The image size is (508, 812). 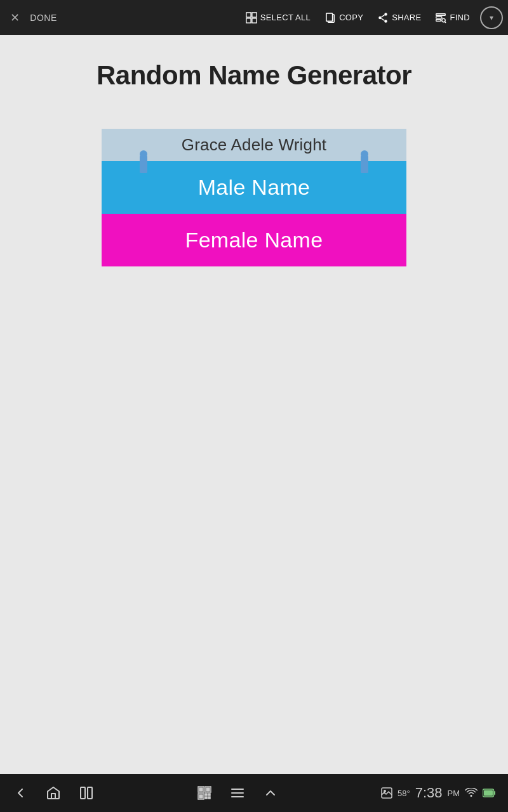 What do you see at coordinates (122, 18) in the screenshot?
I see `toolbar-left: ✕ DONE` at bounding box center [122, 18].